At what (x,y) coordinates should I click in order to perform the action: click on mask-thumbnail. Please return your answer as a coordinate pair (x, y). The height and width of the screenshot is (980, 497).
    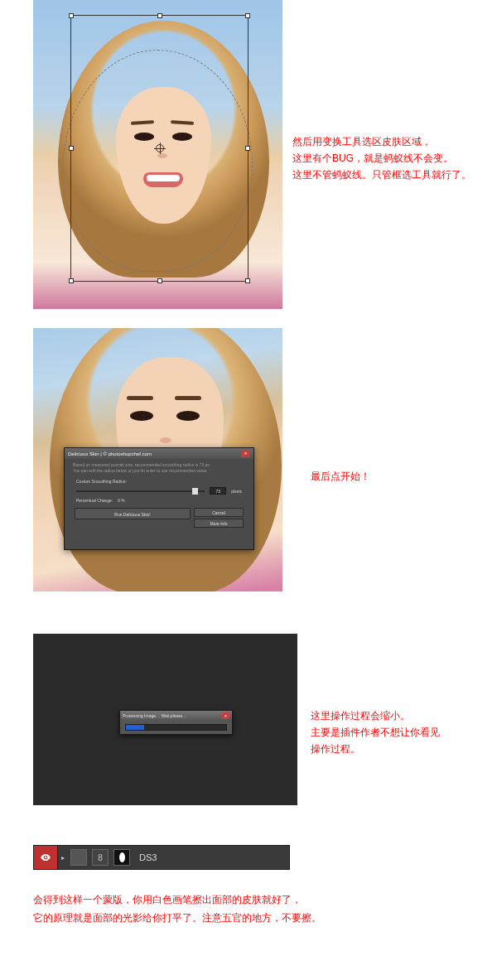
    Looking at the image, I should click on (122, 857).